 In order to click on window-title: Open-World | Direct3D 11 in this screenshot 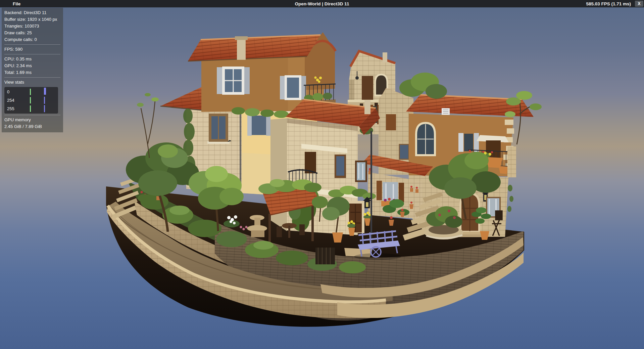, I will do `click(322, 4)`.